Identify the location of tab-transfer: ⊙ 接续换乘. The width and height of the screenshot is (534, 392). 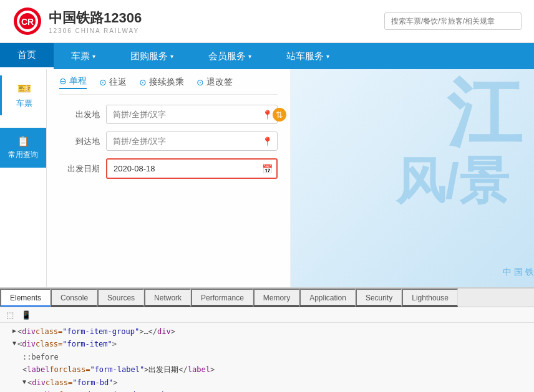
(162, 82).